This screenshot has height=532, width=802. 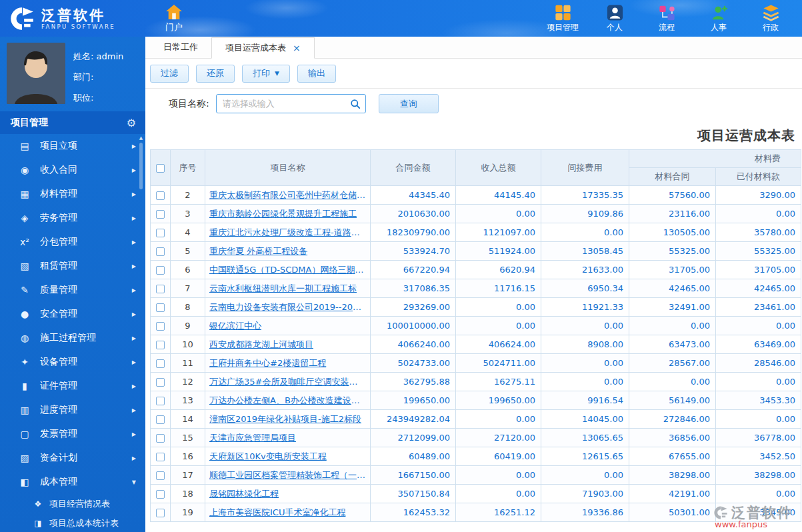 I want to click on close-icon: ×, so click(x=297, y=48).